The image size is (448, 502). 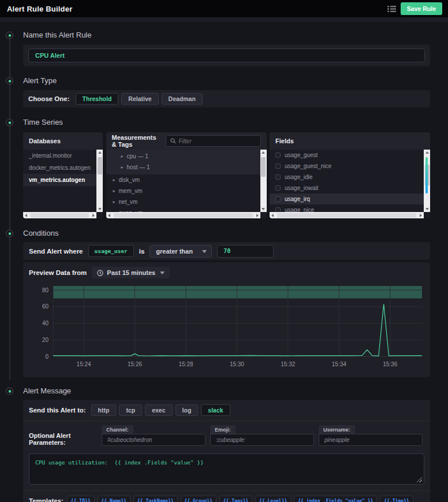 What do you see at coordinates (60, 168) in the screenshot?
I see `database-item: docker_metrics.autogen` at bounding box center [60, 168].